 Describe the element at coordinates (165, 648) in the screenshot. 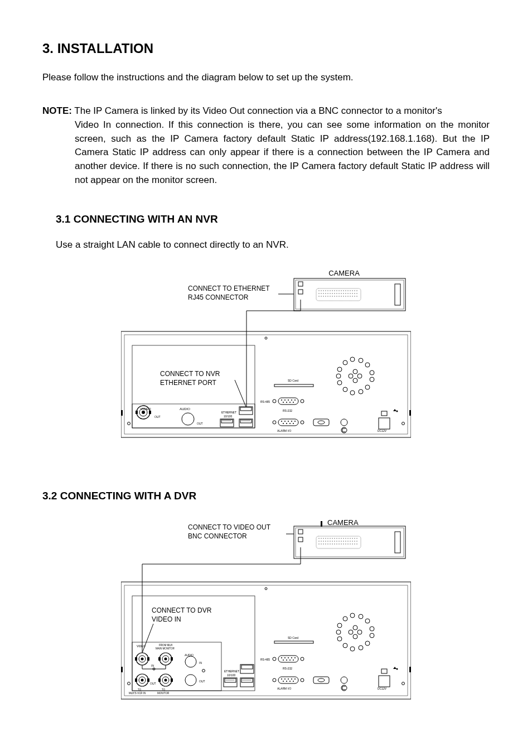

I see `svg-text: MAIN MONITOR` at that location.